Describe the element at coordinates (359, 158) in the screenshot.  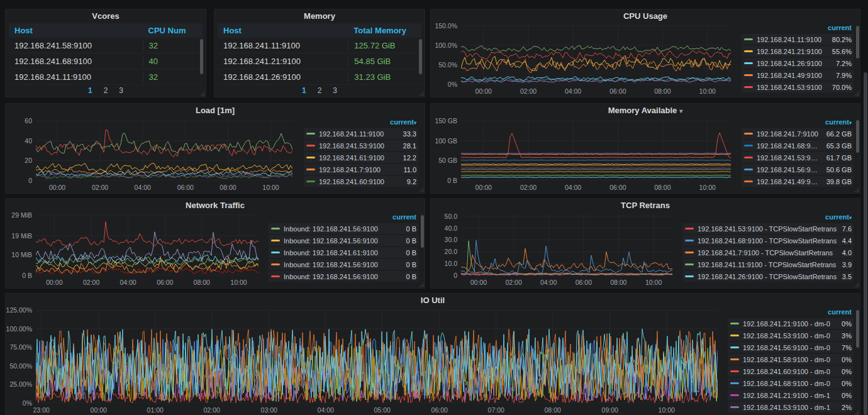
I see `legend-label: 192.168.241.61:9100` at that location.